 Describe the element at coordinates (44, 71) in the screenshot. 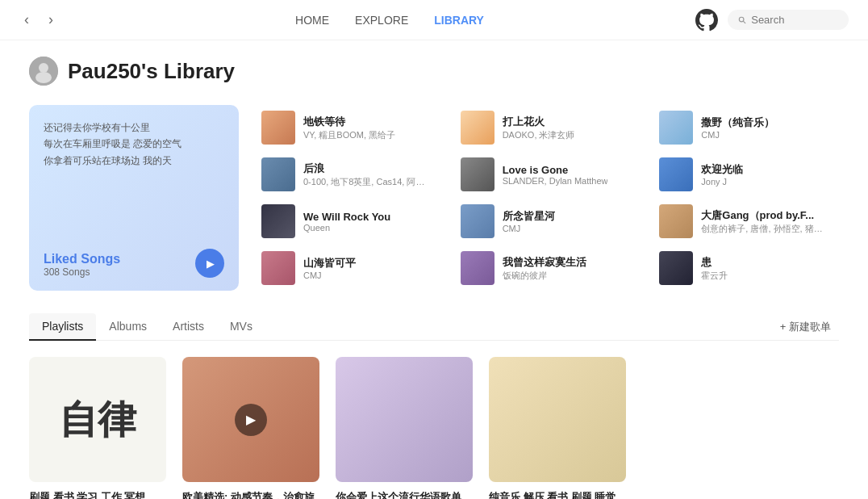

I see `avatar` at that location.